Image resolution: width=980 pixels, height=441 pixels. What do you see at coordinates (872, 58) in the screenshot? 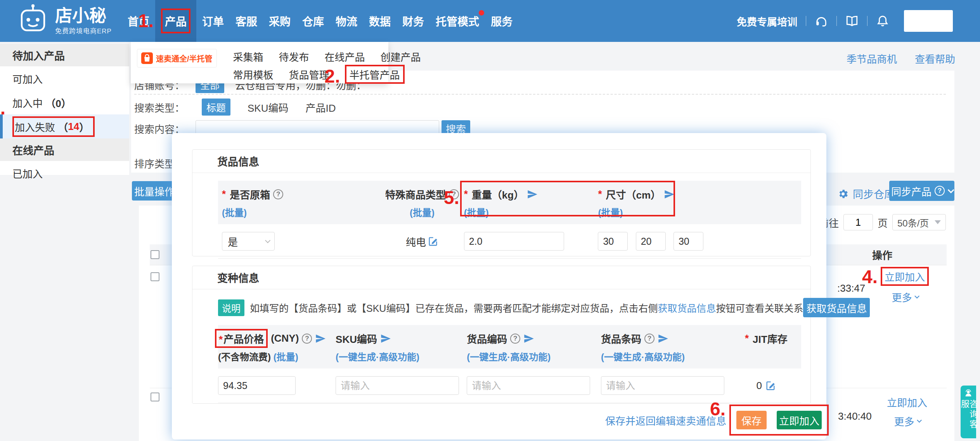
I see `seasonal-opportunity-link: 季节品商机` at bounding box center [872, 58].